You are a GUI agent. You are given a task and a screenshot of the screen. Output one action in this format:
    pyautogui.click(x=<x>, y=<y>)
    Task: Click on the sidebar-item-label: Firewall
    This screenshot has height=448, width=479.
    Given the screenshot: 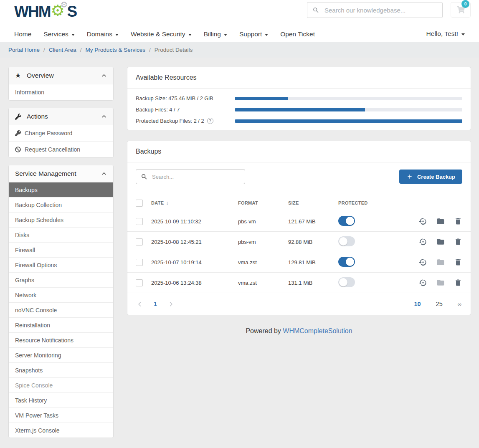 What is the action you would take?
    pyautogui.click(x=25, y=250)
    